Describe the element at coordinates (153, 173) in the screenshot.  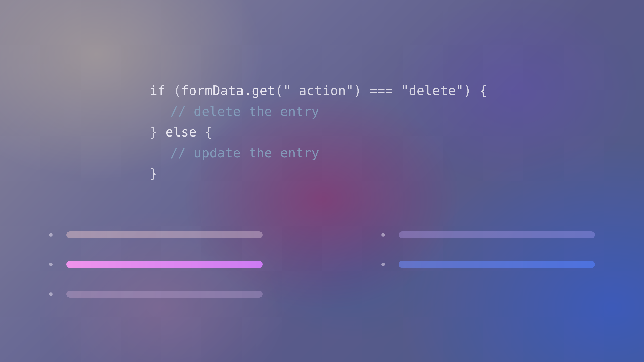
I see `brace-close-final: }` at that location.